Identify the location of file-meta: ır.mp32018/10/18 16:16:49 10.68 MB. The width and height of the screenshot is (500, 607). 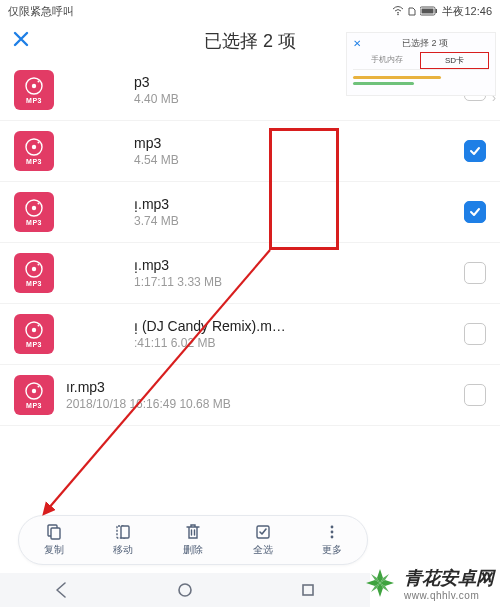
(259, 395).